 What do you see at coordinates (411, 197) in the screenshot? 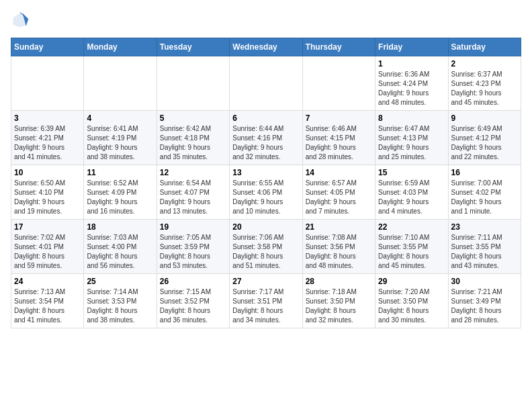
I see `day-info: Sunrise: 6:59 AM Sunset: 4:03 PM Dayligh…` at bounding box center [411, 197].